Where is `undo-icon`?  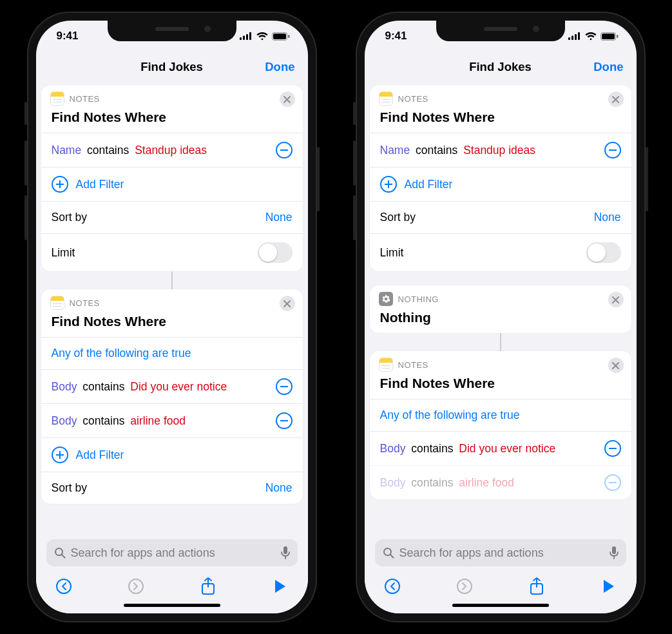
undo-icon is located at coordinates (392, 586).